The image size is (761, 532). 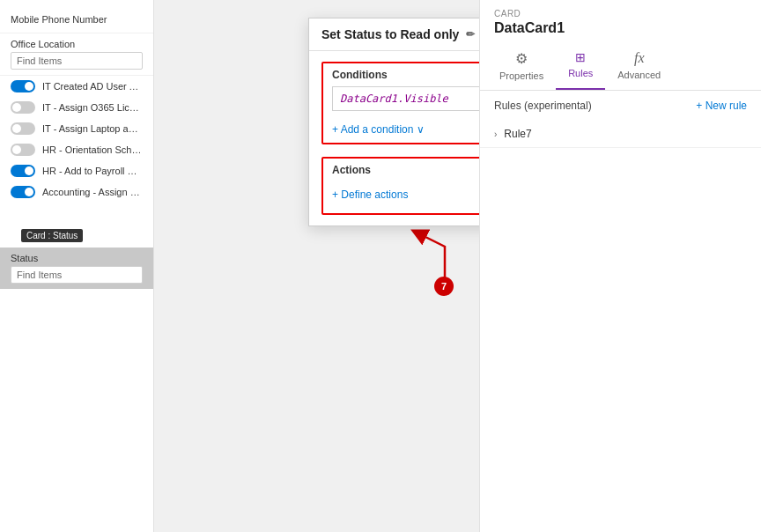 What do you see at coordinates (395, 138) in the screenshot?
I see `modal-body: Conditions DataCard1.Visible + Add a con…` at bounding box center [395, 138].